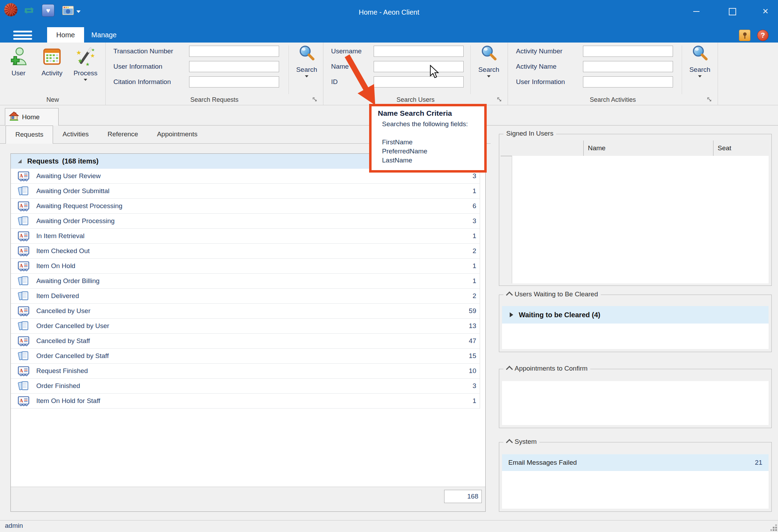 Image resolution: width=778 pixels, height=532 pixels. Describe the element at coordinates (628, 51) in the screenshot. I see `activity-number-input` at that location.